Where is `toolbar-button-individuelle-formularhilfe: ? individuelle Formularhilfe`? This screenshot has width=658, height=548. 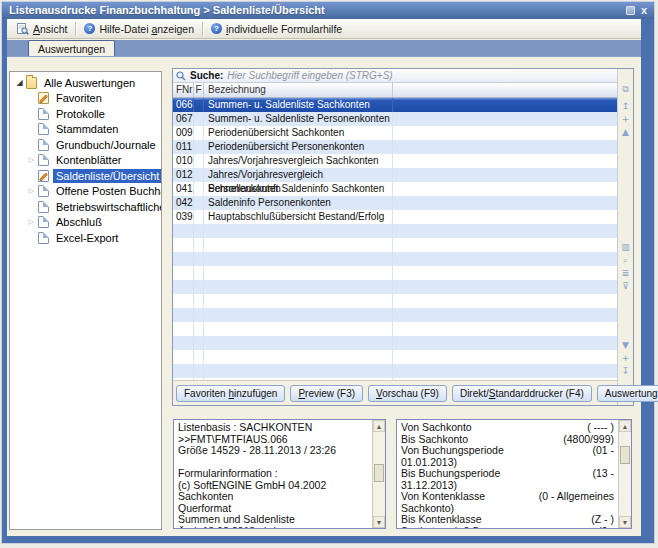 toolbar-button-individuelle-formularhilfe: ? individuelle Formularhilfe is located at coordinates (276, 29).